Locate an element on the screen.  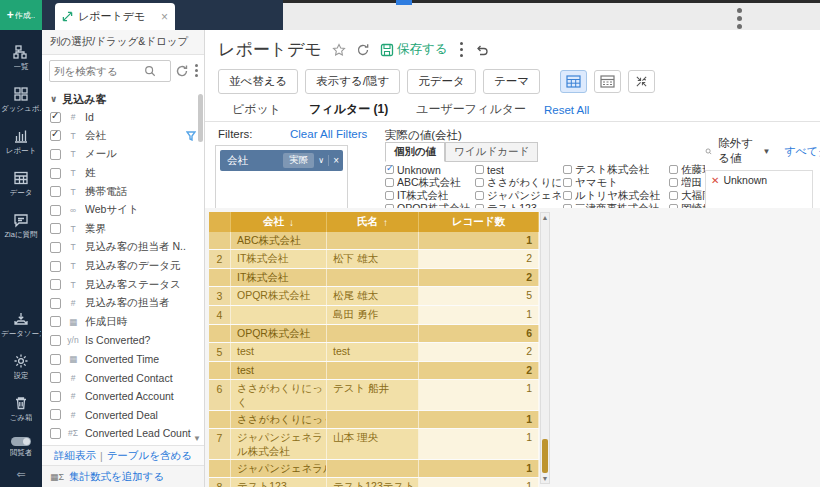
scrollbar-thumb is located at coordinates (545, 456).